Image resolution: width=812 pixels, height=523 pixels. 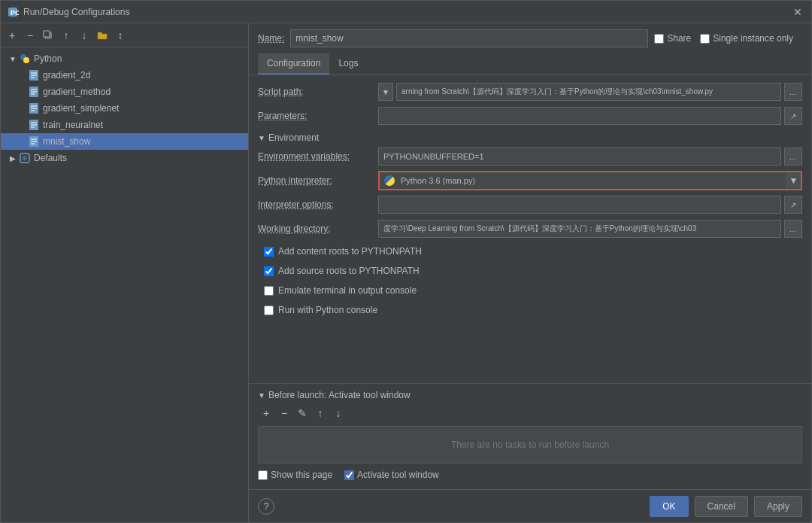 What do you see at coordinates (793, 205) in the screenshot?
I see `interpreter-options-expand-button: ↗` at bounding box center [793, 205].